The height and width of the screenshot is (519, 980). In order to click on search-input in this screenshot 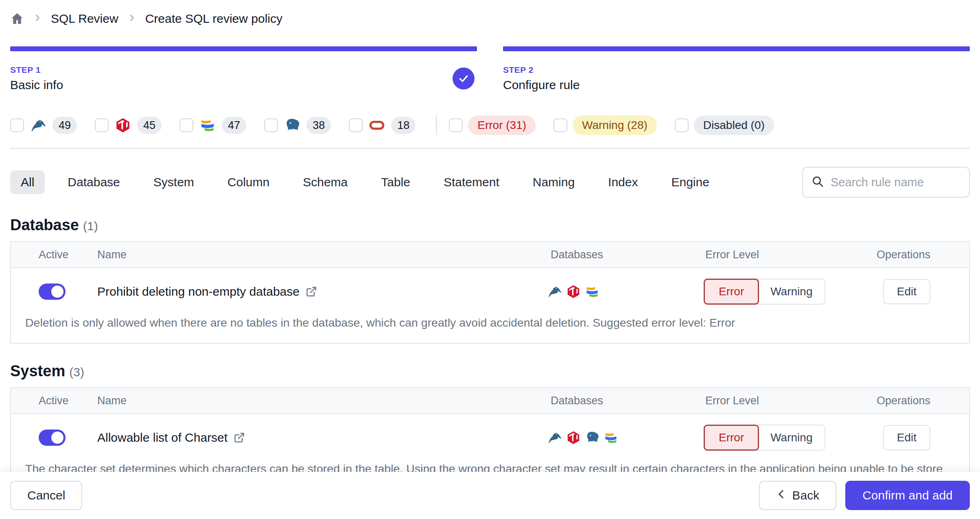, I will do `click(896, 182)`.